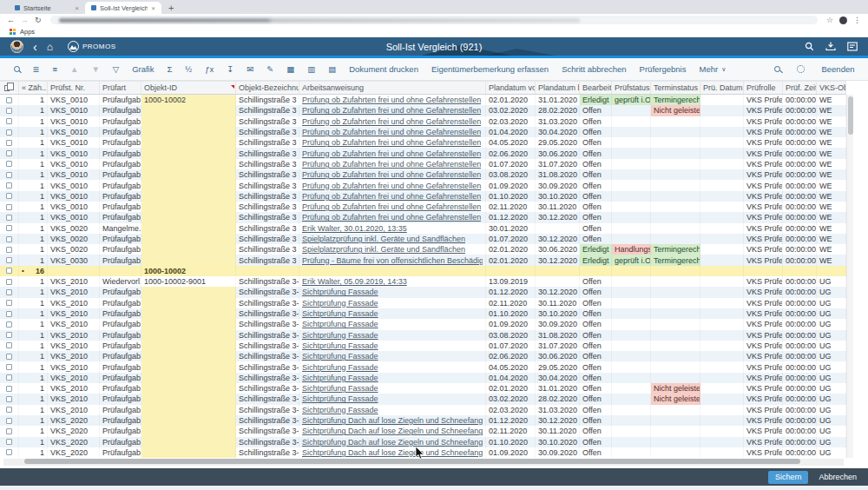 This screenshot has width=868, height=490. I want to click on tab-close-icon: ×, so click(76, 9).